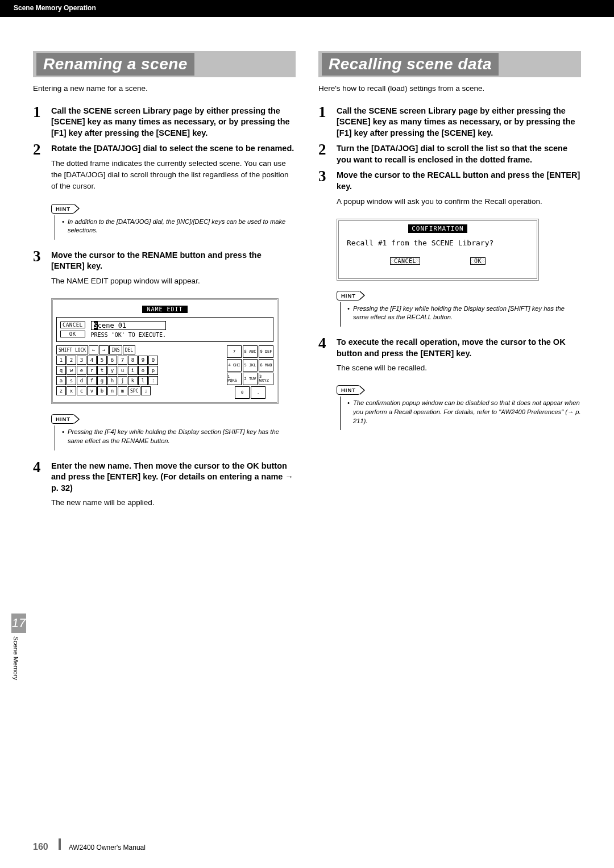 The width and height of the screenshot is (614, 868). I want to click on key: r, so click(92, 370).